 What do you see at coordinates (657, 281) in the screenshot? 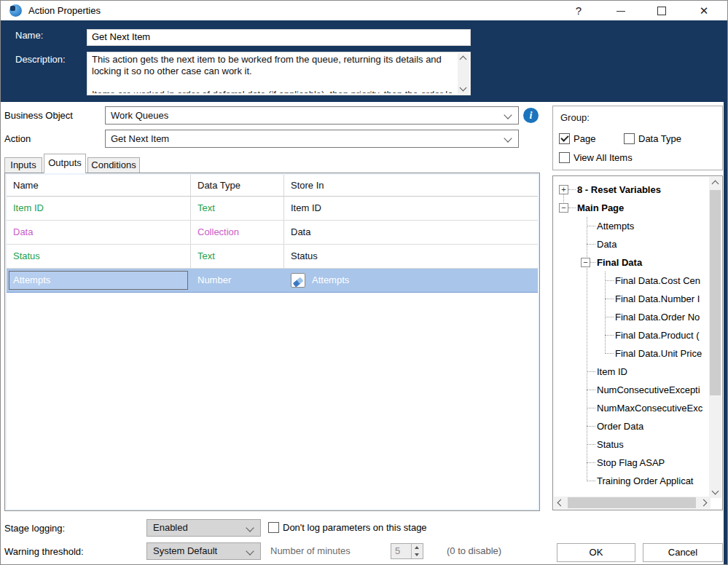
I see `tree-item-label: Final Data.Cost Cen` at bounding box center [657, 281].